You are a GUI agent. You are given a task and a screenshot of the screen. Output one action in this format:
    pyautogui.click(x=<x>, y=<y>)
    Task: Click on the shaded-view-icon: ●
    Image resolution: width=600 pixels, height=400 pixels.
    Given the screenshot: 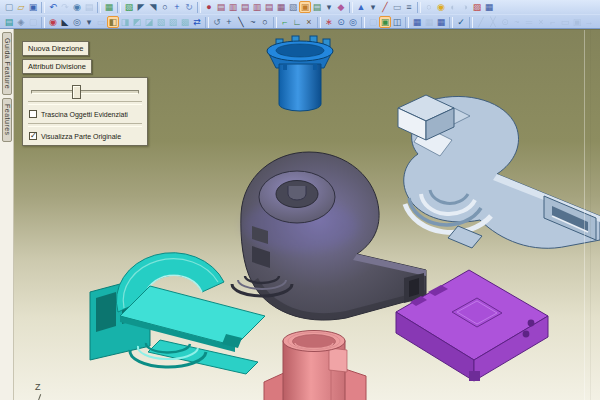 What is the action you would take?
    pyautogui.click(x=209, y=7)
    